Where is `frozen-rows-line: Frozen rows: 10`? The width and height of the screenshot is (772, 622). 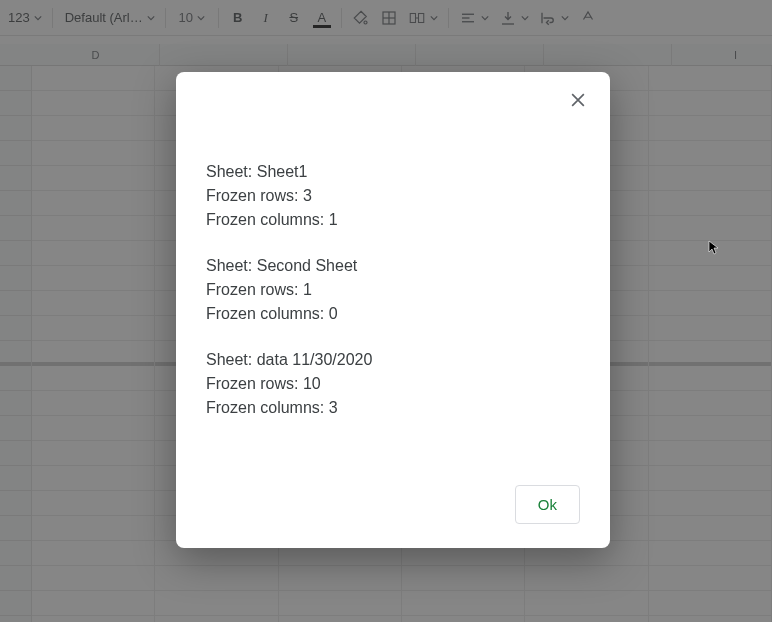
frozen-rows-line: Frozen rows: 10 is located at coordinates (393, 384).